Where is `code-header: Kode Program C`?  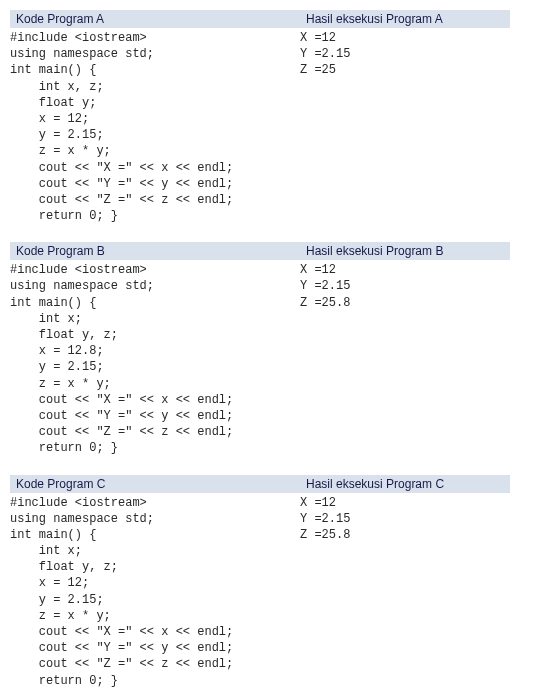 code-header: Kode Program C is located at coordinates (155, 484).